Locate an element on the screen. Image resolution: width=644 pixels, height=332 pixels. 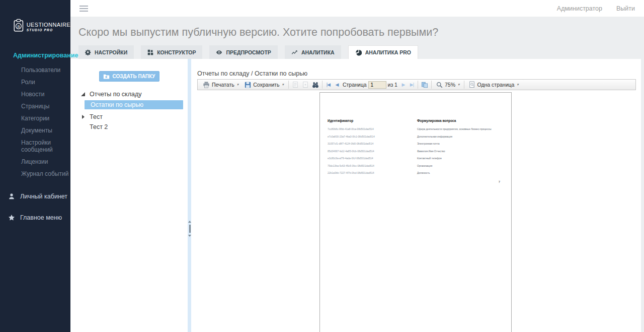
floppy-save-icon is located at coordinates (248, 85).